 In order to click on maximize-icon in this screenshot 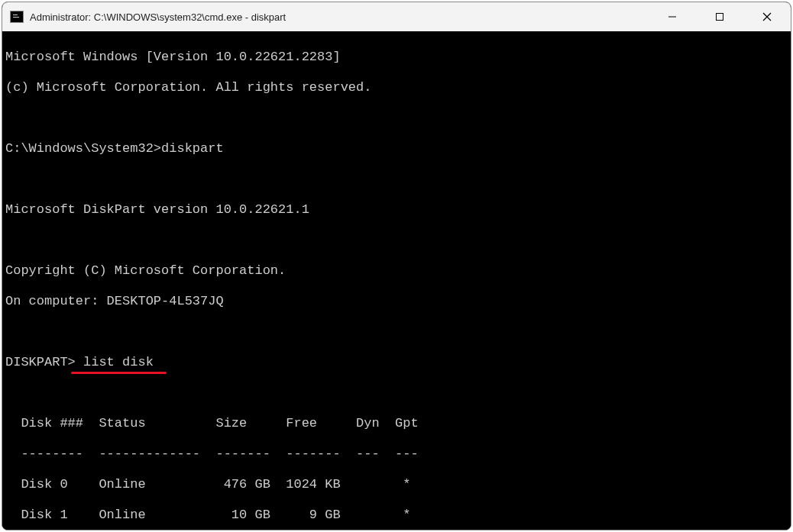, I will do `click(720, 17)`.